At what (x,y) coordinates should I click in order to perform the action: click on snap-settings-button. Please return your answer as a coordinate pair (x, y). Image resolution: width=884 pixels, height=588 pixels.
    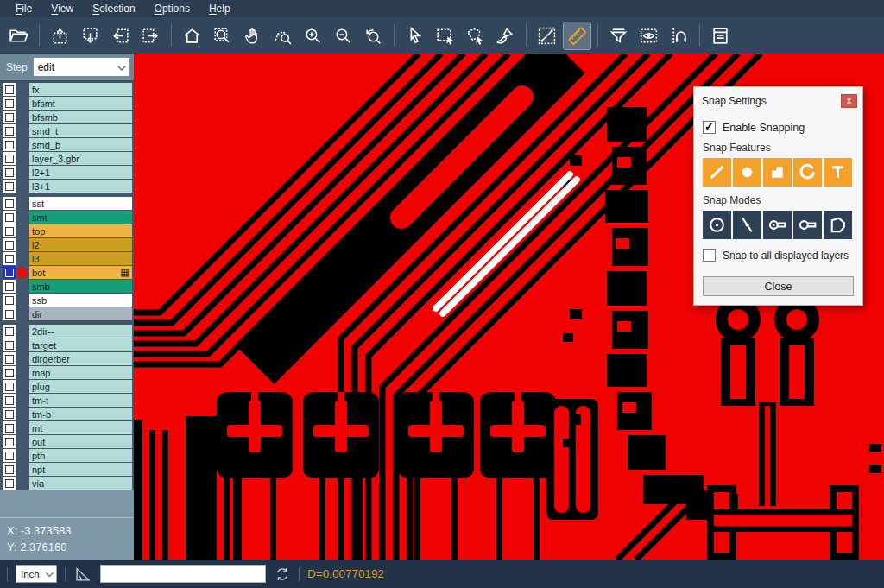
    Looking at the image, I should click on (679, 36).